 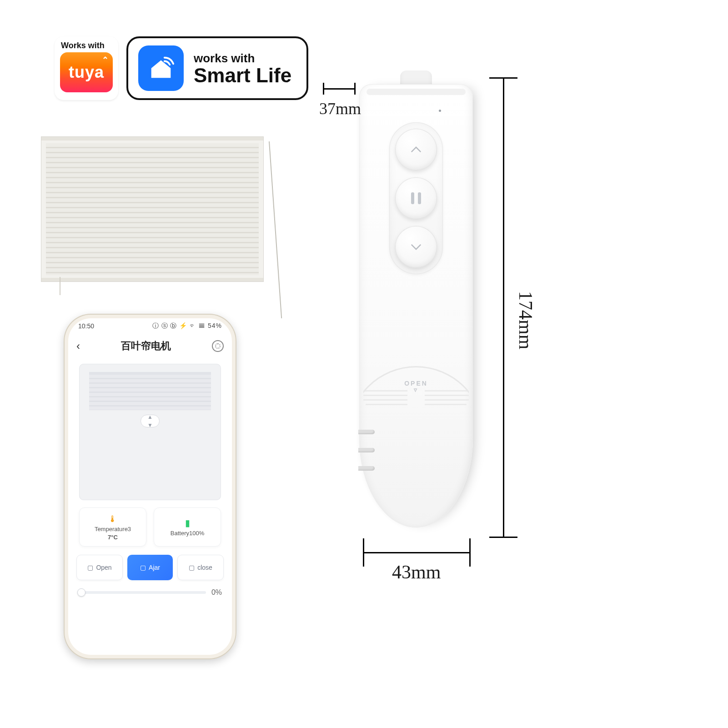 I want to click on arrow-down-icon: ▿, so click(x=416, y=390).